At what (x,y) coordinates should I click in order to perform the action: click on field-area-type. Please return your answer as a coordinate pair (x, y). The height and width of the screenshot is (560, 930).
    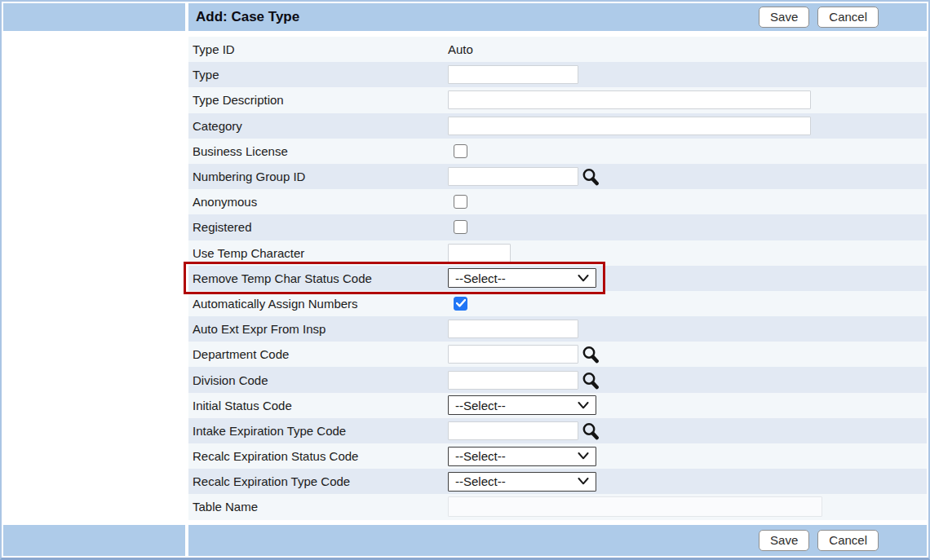
    Looking at the image, I should click on (687, 75).